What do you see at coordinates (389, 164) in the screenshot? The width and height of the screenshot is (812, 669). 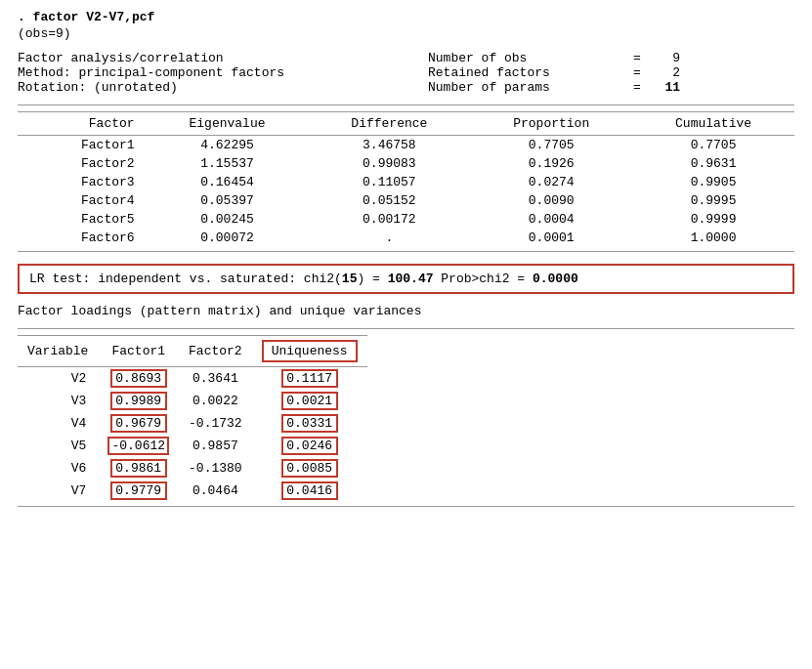 I see `factor-difference: 0.99083` at bounding box center [389, 164].